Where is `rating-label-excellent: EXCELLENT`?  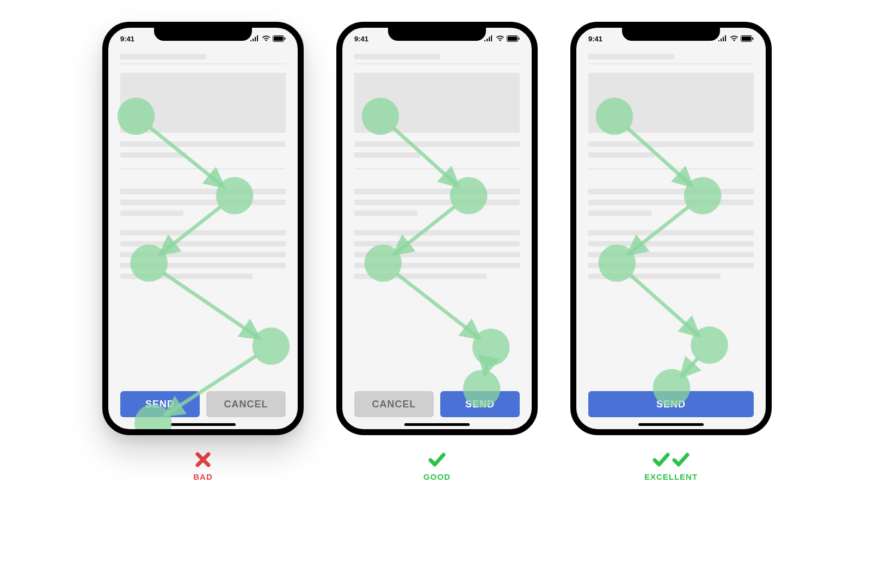
rating-label-excellent: EXCELLENT is located at coordinates (671, 466).